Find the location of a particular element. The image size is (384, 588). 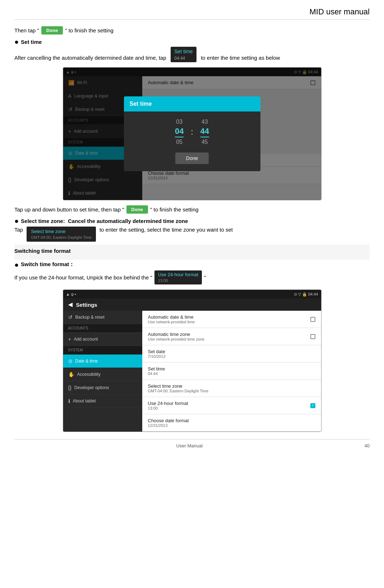

sidebar2-about-label: About tablet is located at coordinates (84, 401).